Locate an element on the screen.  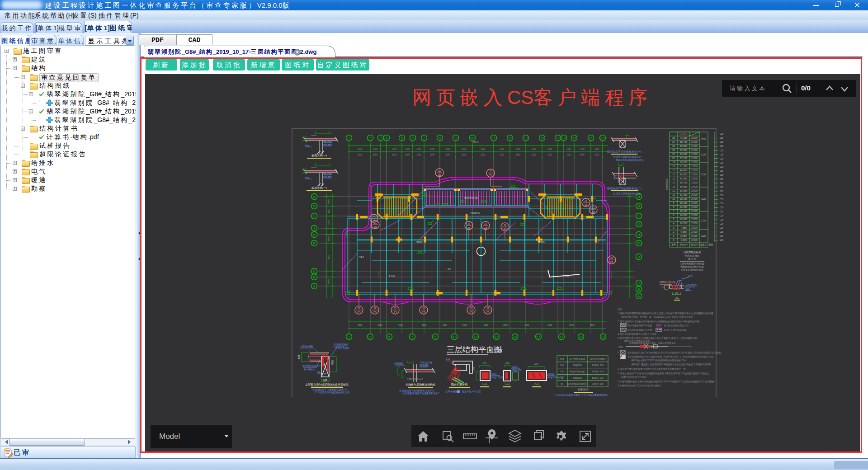
svg-text: 先浇板与后浇板连接构造 is located at coordinates (420, 385).